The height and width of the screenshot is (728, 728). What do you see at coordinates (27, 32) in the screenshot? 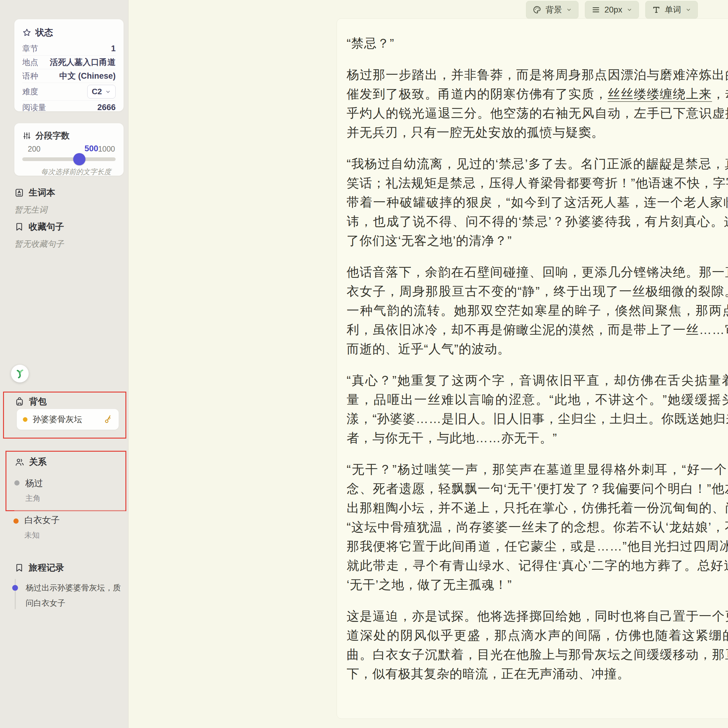
I see `star-icon` at bounding box center [27, 32].